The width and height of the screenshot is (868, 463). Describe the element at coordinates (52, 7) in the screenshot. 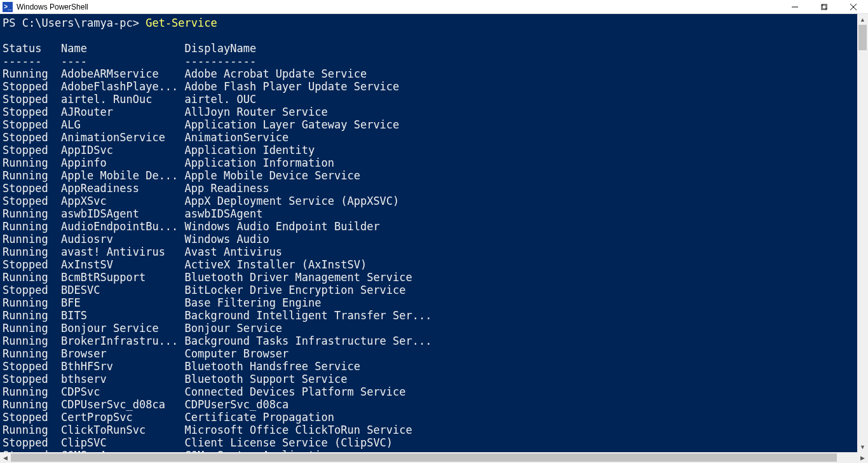

I see `window-title: Windows PowerShell` at that location.